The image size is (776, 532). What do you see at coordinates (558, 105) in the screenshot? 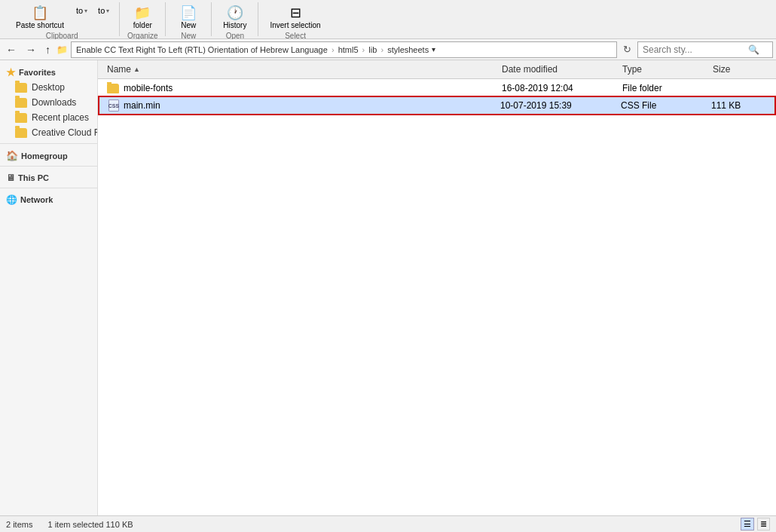
I see `file-date-cell-2: 10-07-2019 15:39` at bounding box center [558, 105].